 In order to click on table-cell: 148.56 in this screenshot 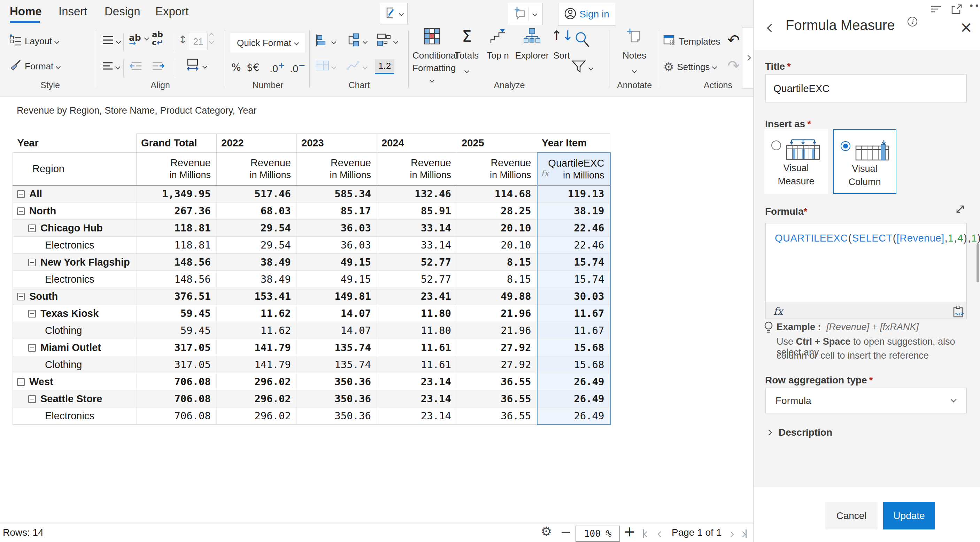, I will do `click(177, 279)`.